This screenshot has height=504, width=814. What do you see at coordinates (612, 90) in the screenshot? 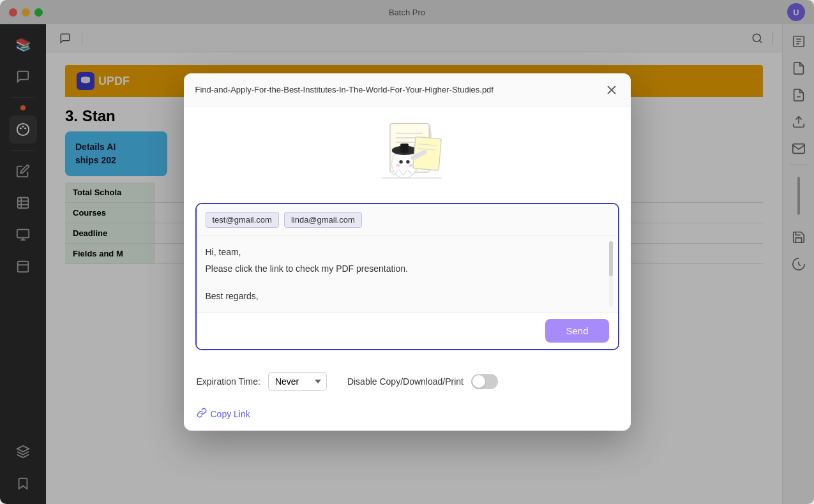
I see `modal-close-button` at bounding box center [612, 90].